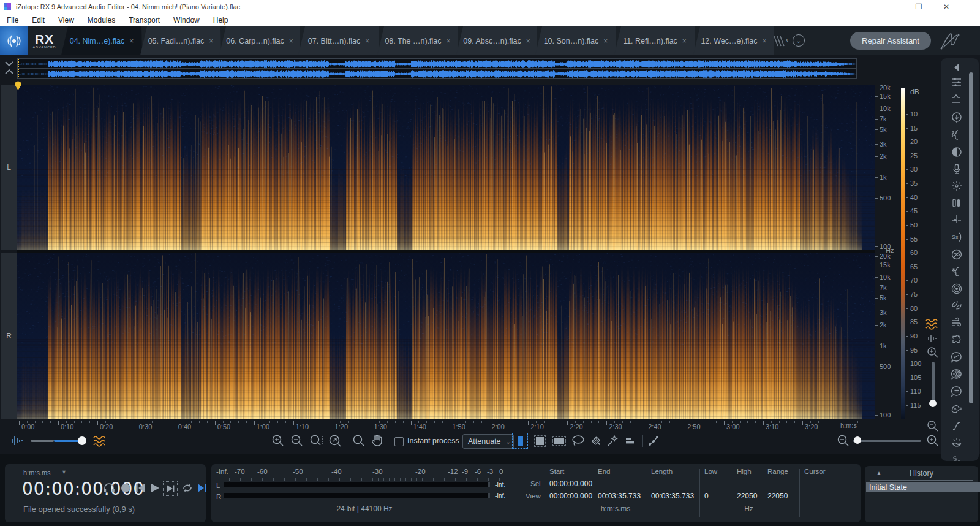 This screenshot has width=980, height=526. Describe the element at coordinates (571, 484) in the screenshot. I see `sel-start-value: 00:00:00.000` at that location.